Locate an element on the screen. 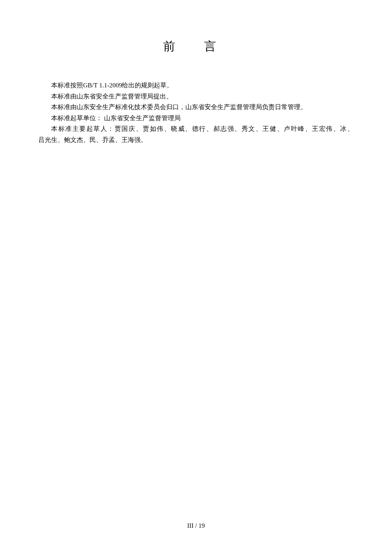 The height and width of the screenshot is (555, 392). paragraph-jurisdiction: 本标准由山东安全生产标准化技术委员会归口，山东省安全生产监督管理局负责日常管理。 is located at coordinates (196, 107).